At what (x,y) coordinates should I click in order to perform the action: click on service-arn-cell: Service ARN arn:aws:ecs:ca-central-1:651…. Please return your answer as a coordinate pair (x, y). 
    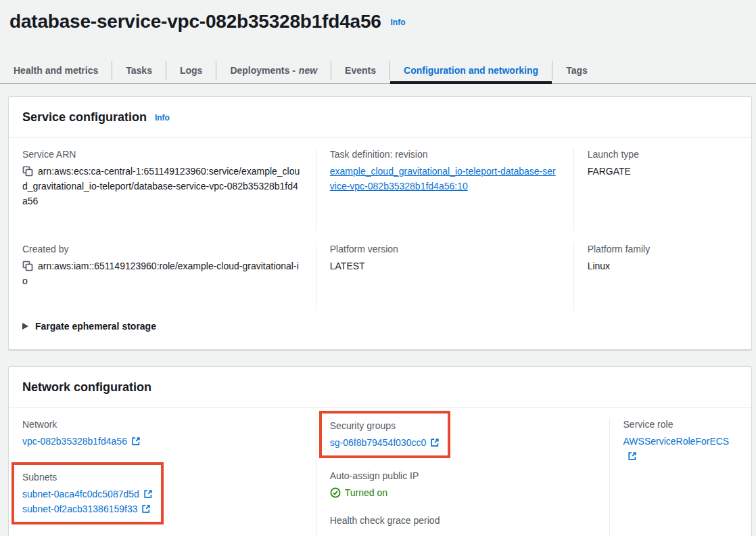
    Looking at the image, I should click on (169, 189).